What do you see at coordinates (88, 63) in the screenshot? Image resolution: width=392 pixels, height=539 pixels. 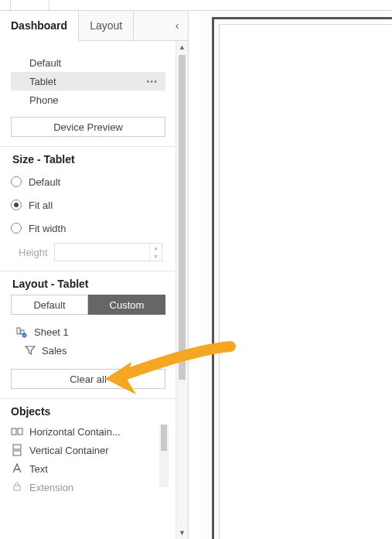 I see `device-default: Default` at bounding box center [88, 63].